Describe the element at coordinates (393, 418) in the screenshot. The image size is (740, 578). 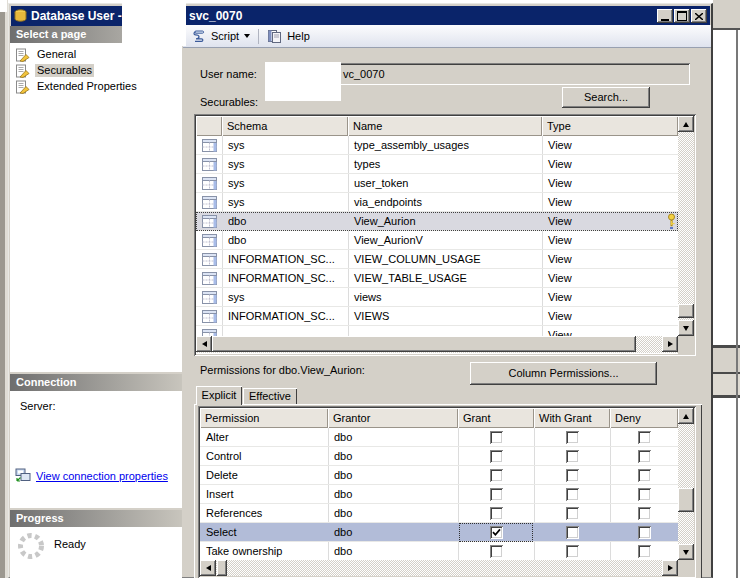
I see `permissions-header-grantor: Grantor` at that location.